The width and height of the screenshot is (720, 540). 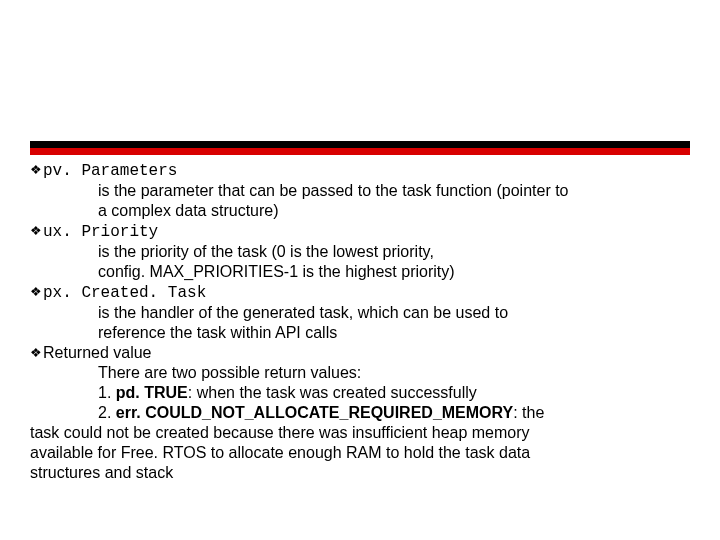 I want to click on param-desc-line: is the handler of the generated task, wh…, so click(x=360, y=313).